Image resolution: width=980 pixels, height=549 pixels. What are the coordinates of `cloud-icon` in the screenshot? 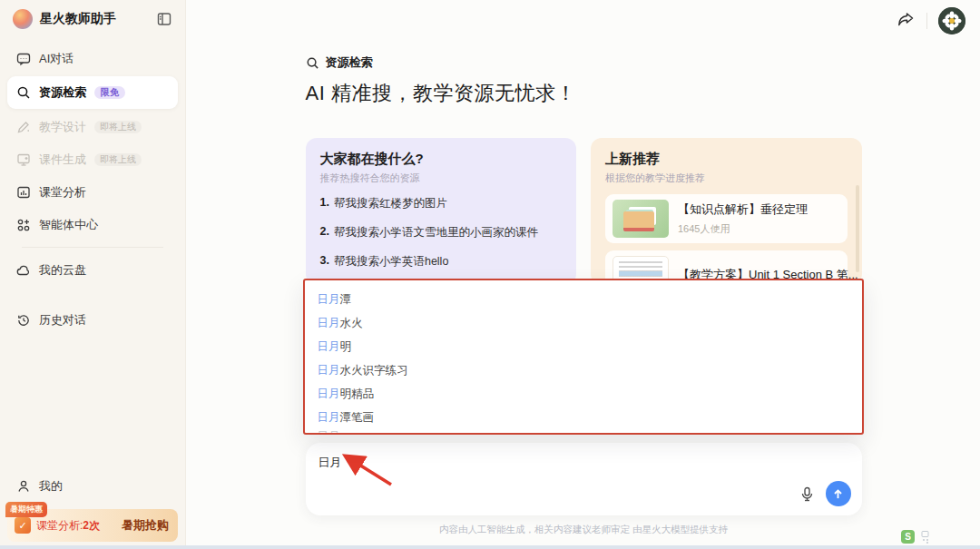 It's located at (24, 270).